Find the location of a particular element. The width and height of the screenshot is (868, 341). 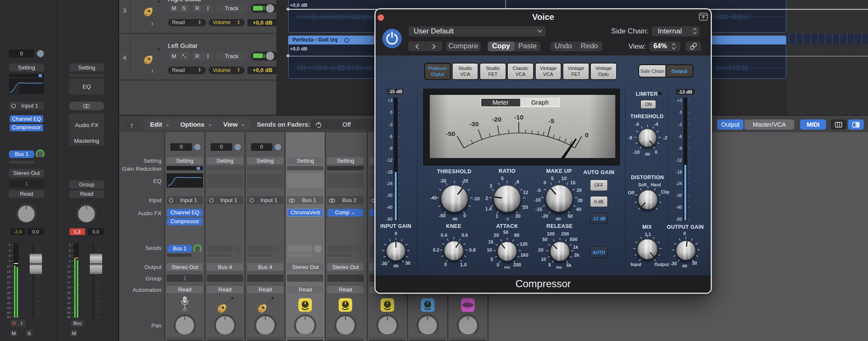

svg-text: -6 is located at coordinates (637, 124).